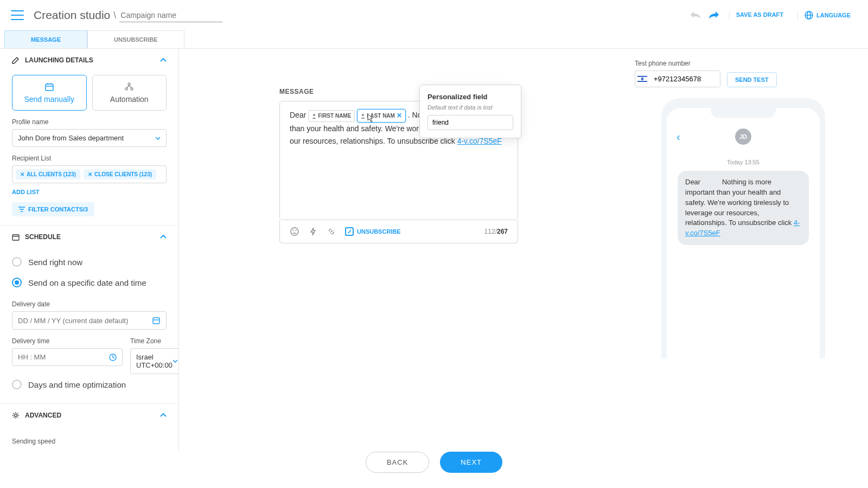  Describe the element at coordinates (809, 15) in the screenshot. I see `globe-icon` at that location.